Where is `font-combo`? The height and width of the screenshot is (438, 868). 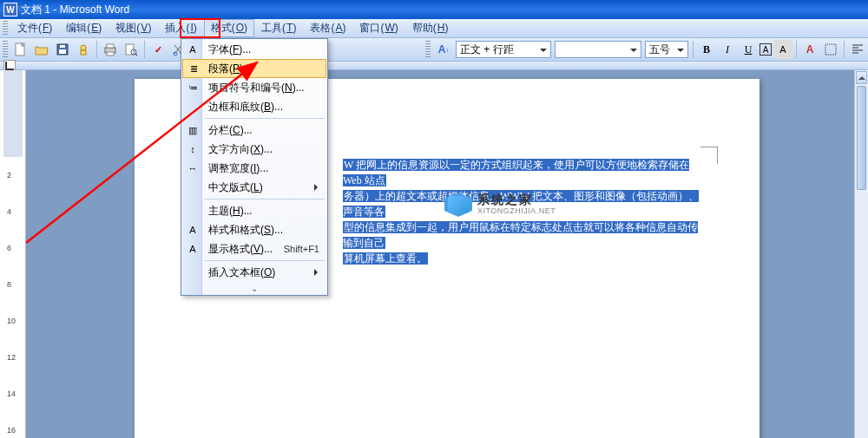
font-combo is located at coordinates (598, 49).